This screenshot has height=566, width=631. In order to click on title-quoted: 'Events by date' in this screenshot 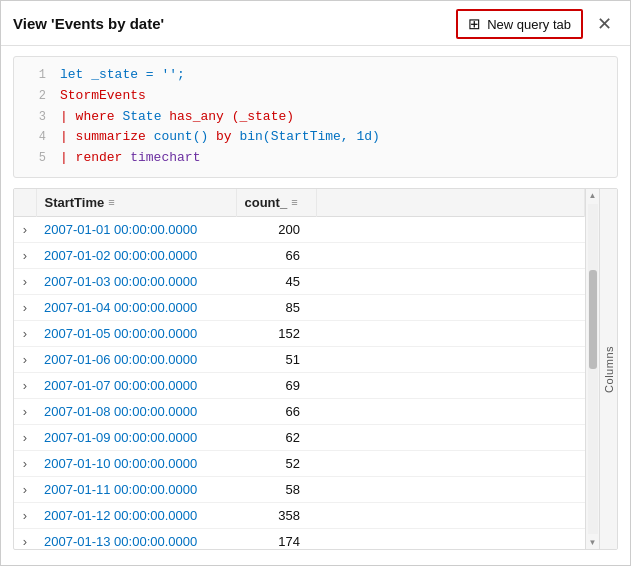, I will do `click(108, 24)`.